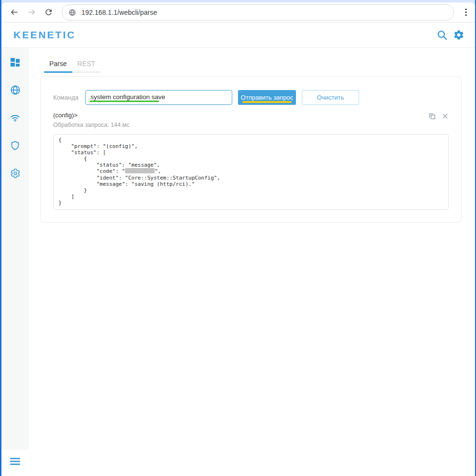 This screenshot has width=476, height=476. I want to click on yellow-underline-annotation, so click(267, 102).